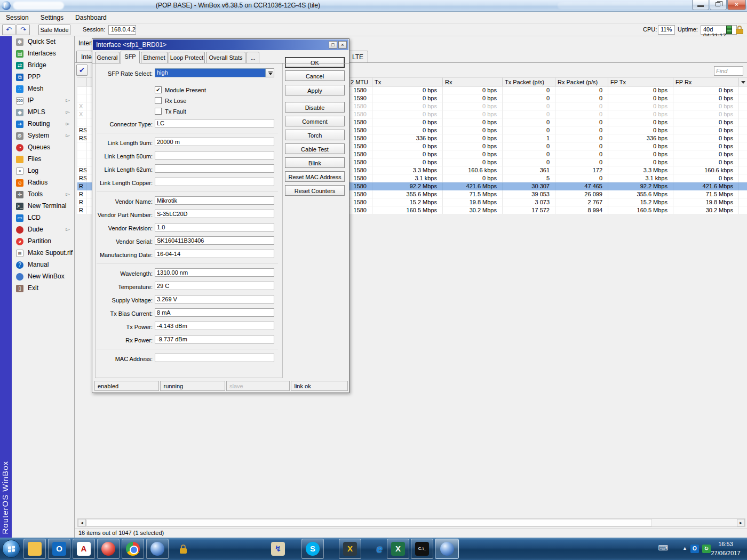 Image resolution: width=747 pixels, height=560 pixels. I want to click on undo-button: ↶, so click(9, 30).